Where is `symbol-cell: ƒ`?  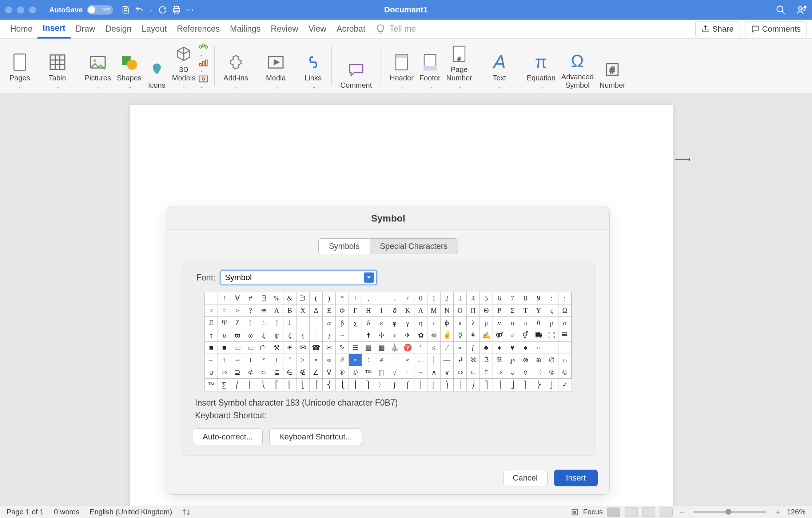 symbol-cell: ƒ is located at coordinates (473, 348).